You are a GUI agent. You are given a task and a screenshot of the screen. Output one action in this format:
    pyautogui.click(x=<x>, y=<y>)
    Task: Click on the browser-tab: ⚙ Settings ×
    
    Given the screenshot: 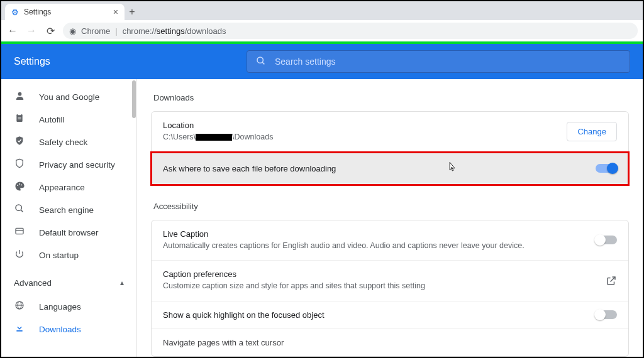 What is the action you would take?
    pyautogui.click(x=65, y=12)
    